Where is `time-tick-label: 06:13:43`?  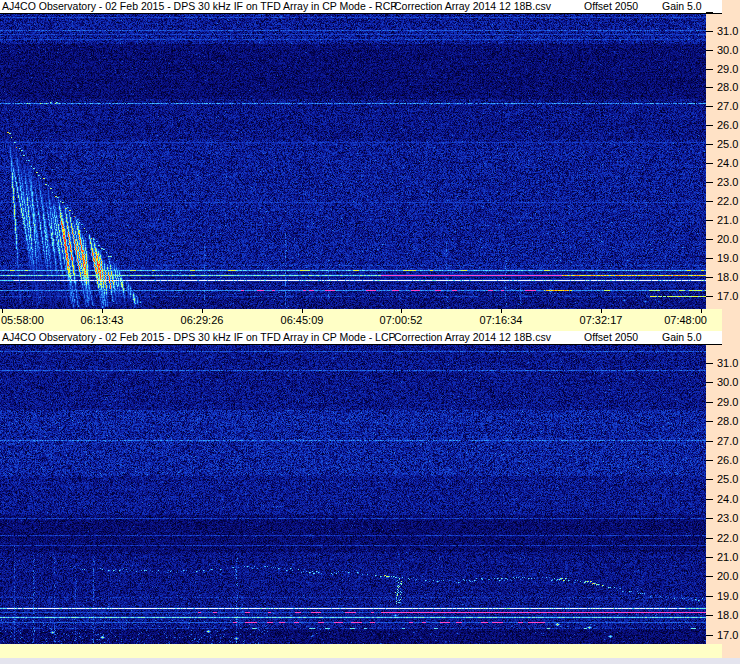 time-tick-label: 06:13:43 is located at coordinates (102, 320).